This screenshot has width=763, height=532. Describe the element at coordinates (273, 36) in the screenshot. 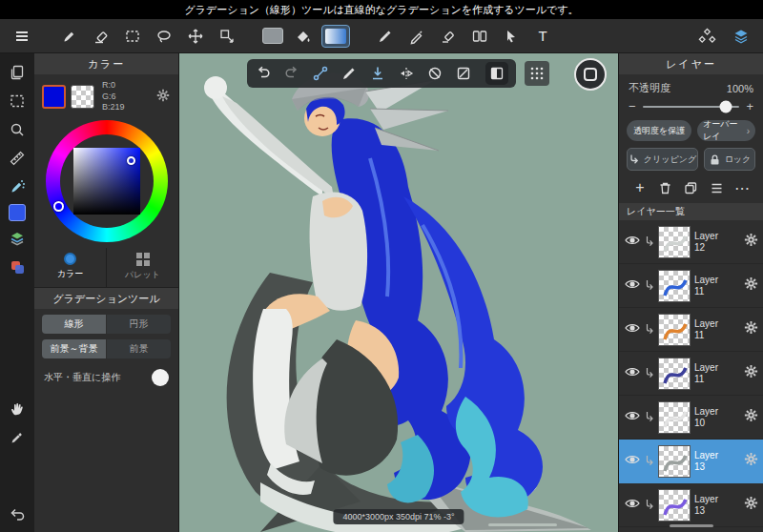

I see `color-swatch` at that location.